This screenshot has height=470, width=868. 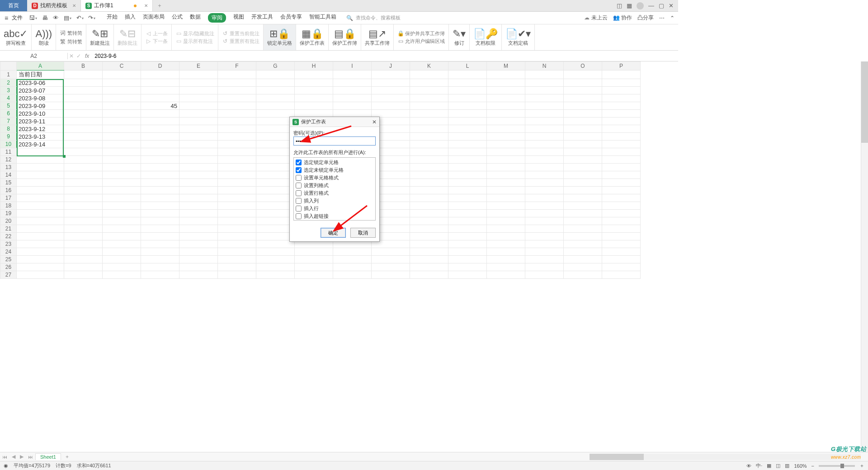 What do you see at coordinates (80, 18) in the screenshot?
I see `undo-icon: ↶` at bounding box center [80, 18].